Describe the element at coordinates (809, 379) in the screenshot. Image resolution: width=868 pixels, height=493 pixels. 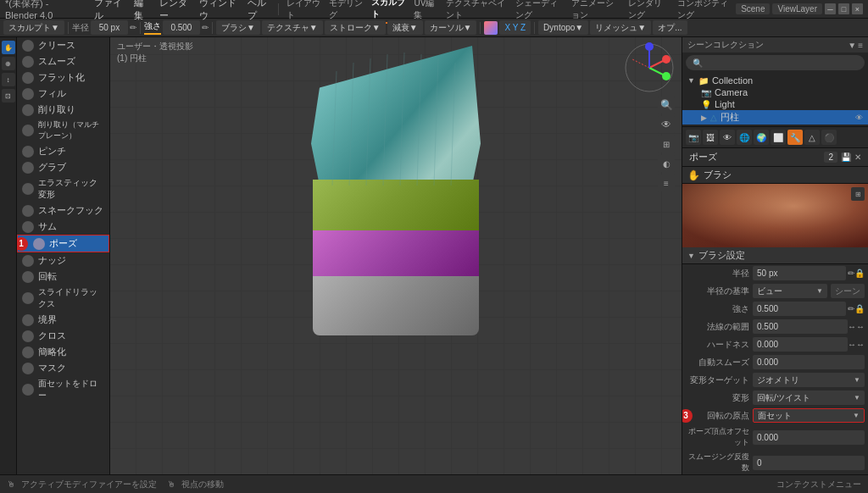
I see `deform-target-value: ジオメトリ ▼` at that location.